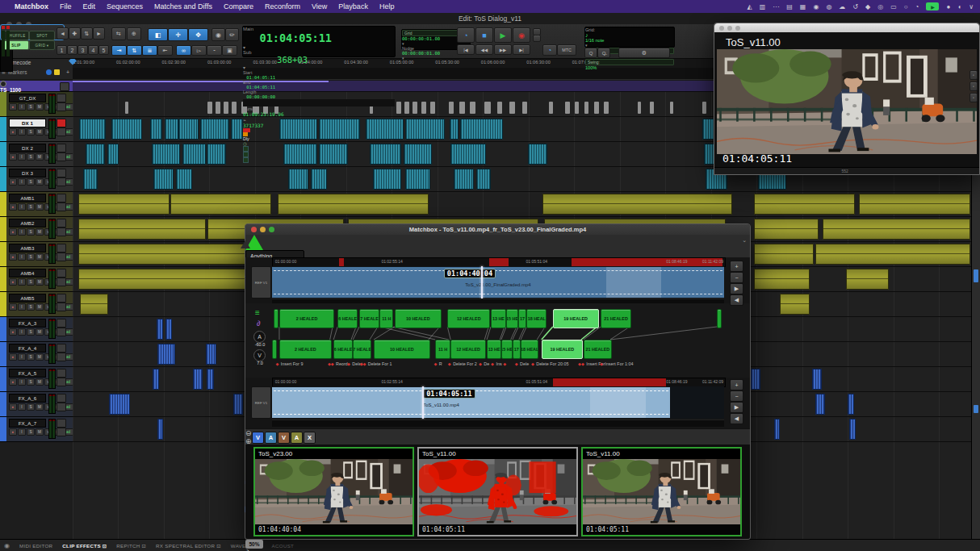 This screenshot has width=980, height=551. Describe the element at coordinates (82, 50) in the screenshot. I see `zo om-preset-3: 3` at that location.